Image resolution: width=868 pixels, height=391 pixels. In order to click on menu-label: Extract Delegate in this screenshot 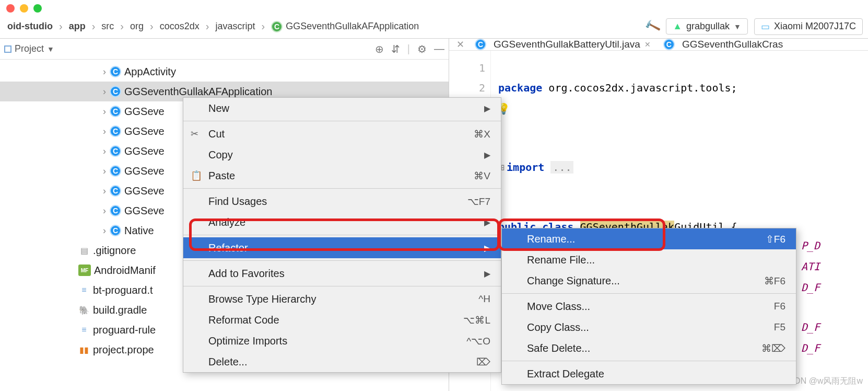, I will do `click(566, 374)`.